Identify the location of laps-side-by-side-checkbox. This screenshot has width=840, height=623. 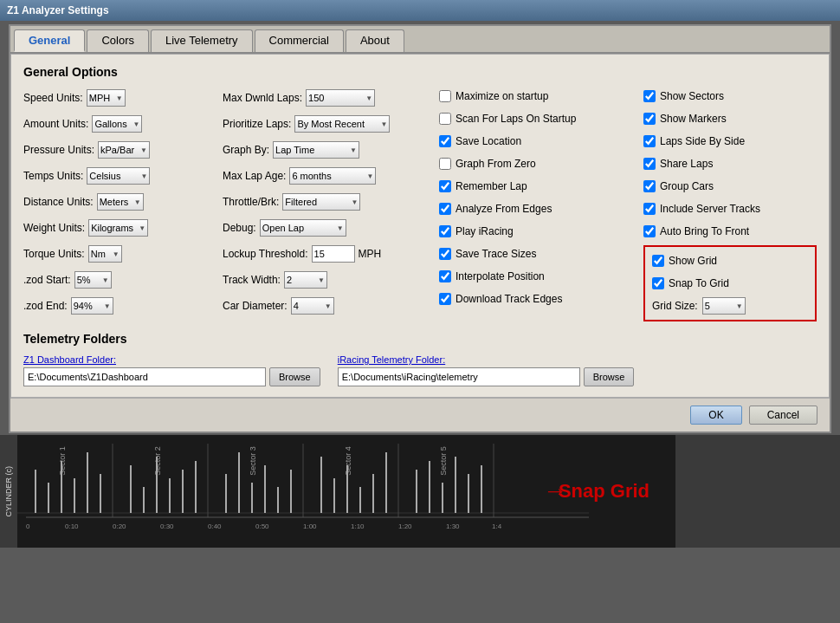
(649, 141).